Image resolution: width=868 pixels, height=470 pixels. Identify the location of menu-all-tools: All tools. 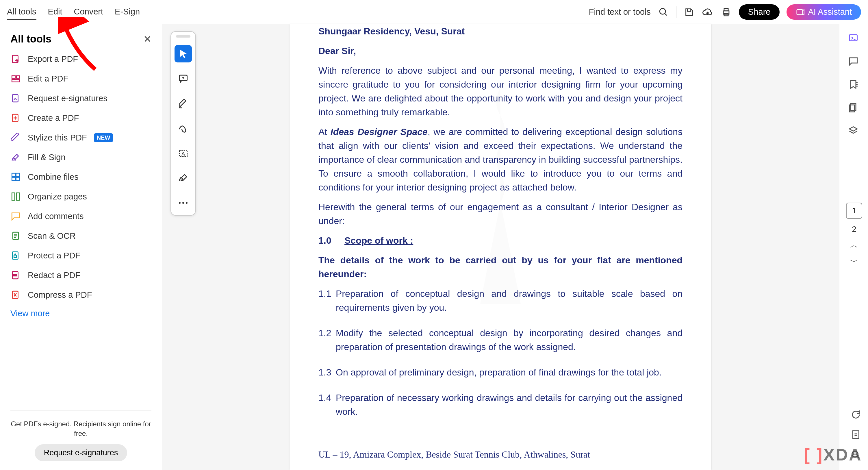
(22, 12).